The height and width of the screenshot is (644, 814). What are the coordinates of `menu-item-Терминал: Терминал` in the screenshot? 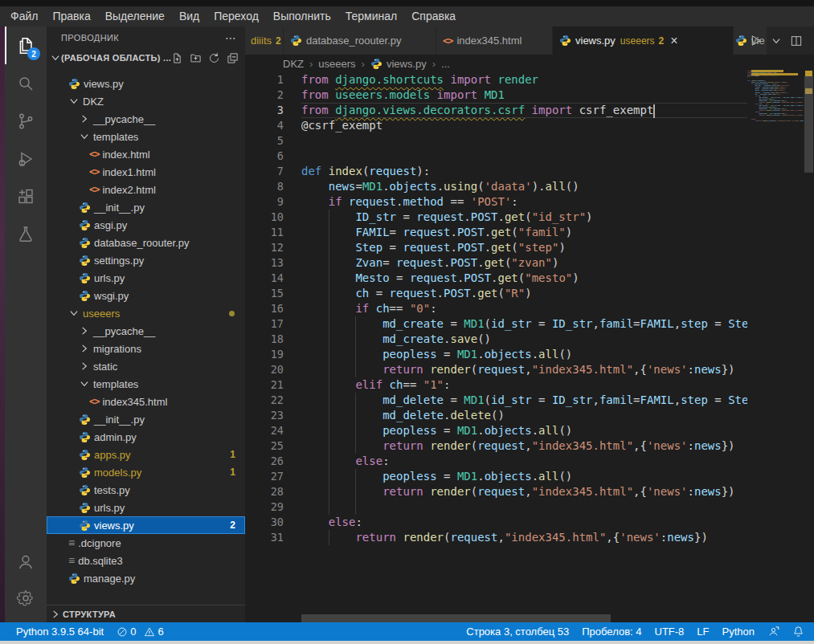 It's located at (371, 16).